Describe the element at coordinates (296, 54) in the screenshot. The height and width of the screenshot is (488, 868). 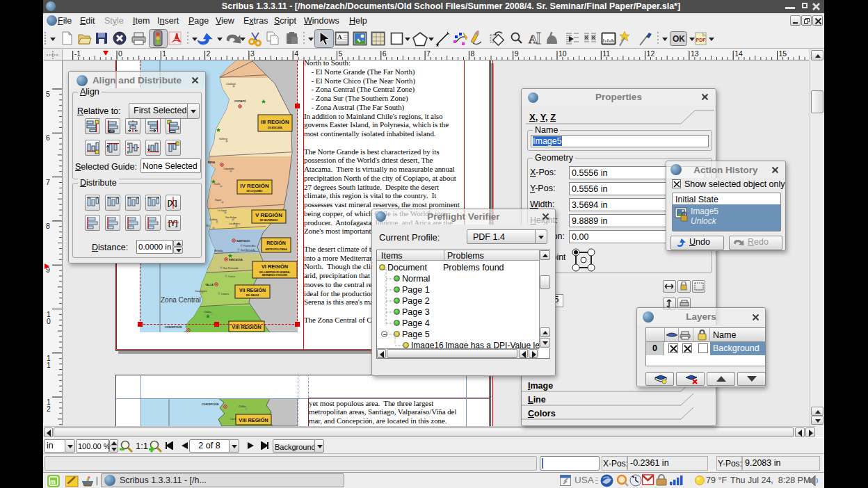
I see `svg-text: 4` at that location.